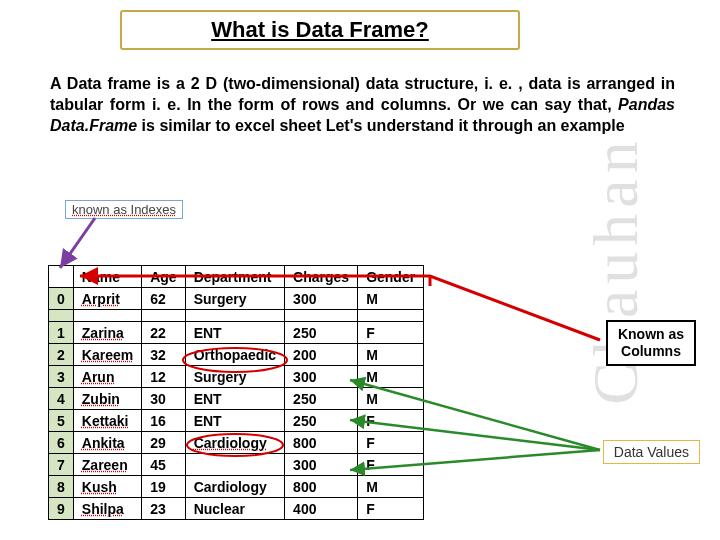  Describe the element at coordinates (101, 299) in the screenshot. I see `cell: Arprit` at that location.